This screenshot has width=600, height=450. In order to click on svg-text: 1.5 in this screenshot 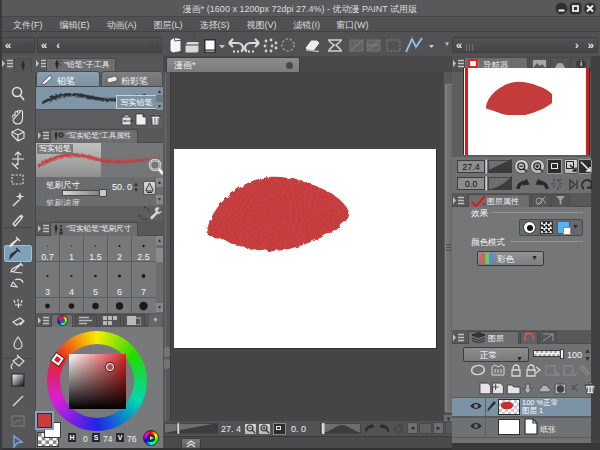, I will do `click(96, 257)`.